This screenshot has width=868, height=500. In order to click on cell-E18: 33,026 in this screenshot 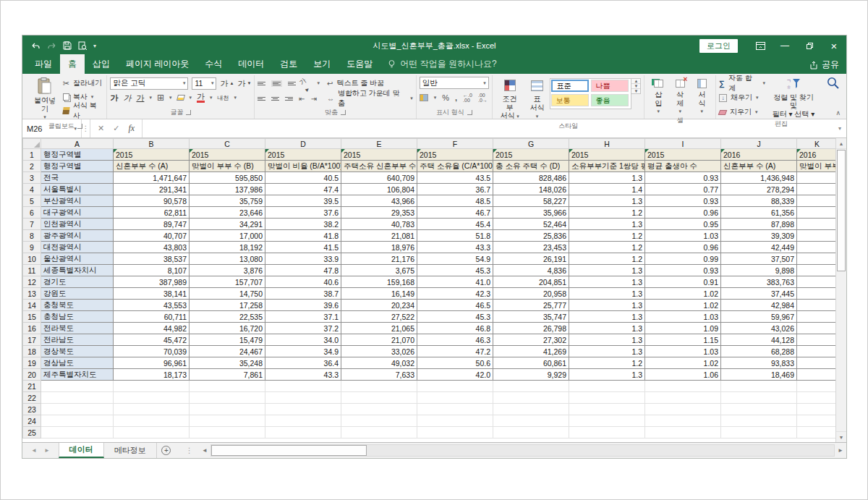, I will do `click(379, 352)`.